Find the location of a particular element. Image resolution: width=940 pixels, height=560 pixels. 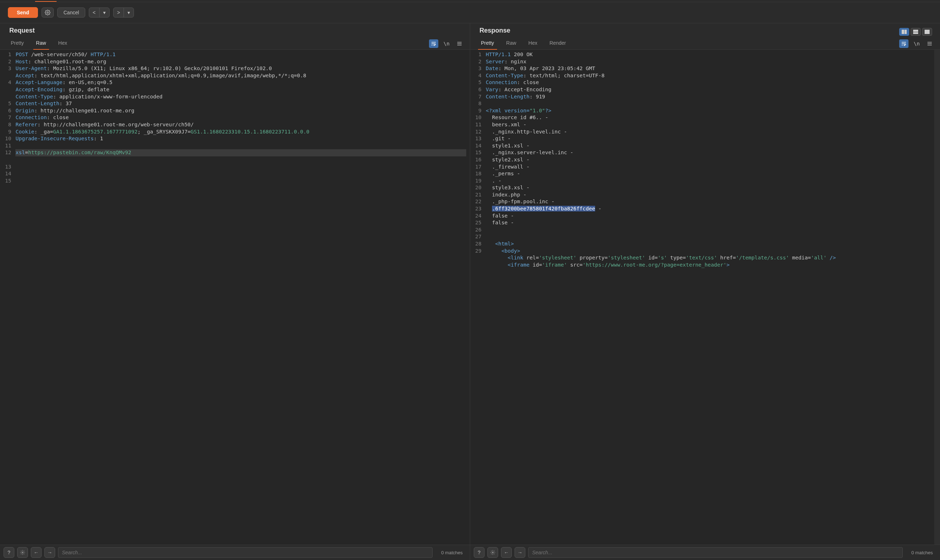

next-dropdown: ▾ is located at coordinates (129, 13).